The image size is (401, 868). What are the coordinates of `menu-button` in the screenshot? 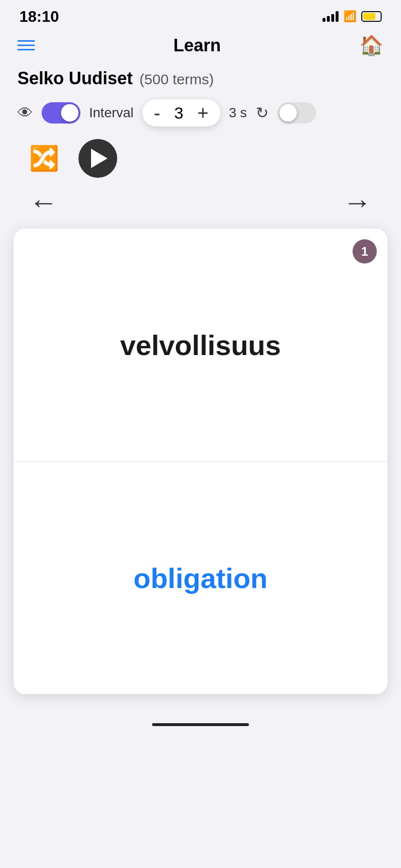 It's located at (26, 46).